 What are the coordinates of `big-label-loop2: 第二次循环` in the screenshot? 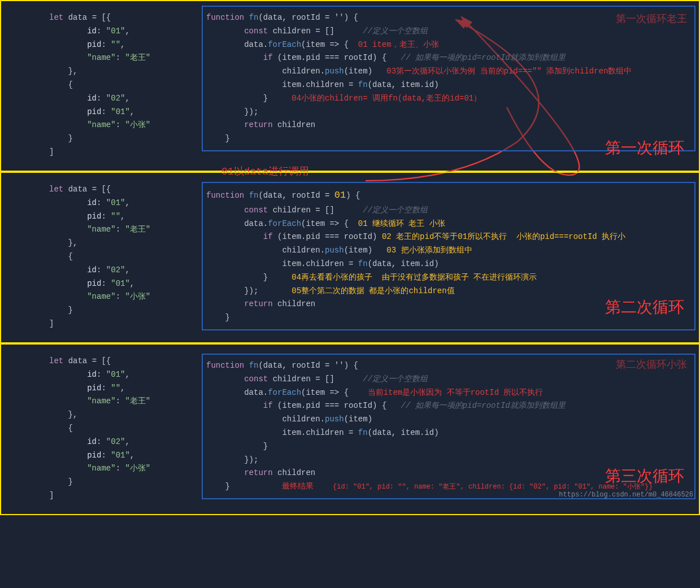 It's located at (645, 308).